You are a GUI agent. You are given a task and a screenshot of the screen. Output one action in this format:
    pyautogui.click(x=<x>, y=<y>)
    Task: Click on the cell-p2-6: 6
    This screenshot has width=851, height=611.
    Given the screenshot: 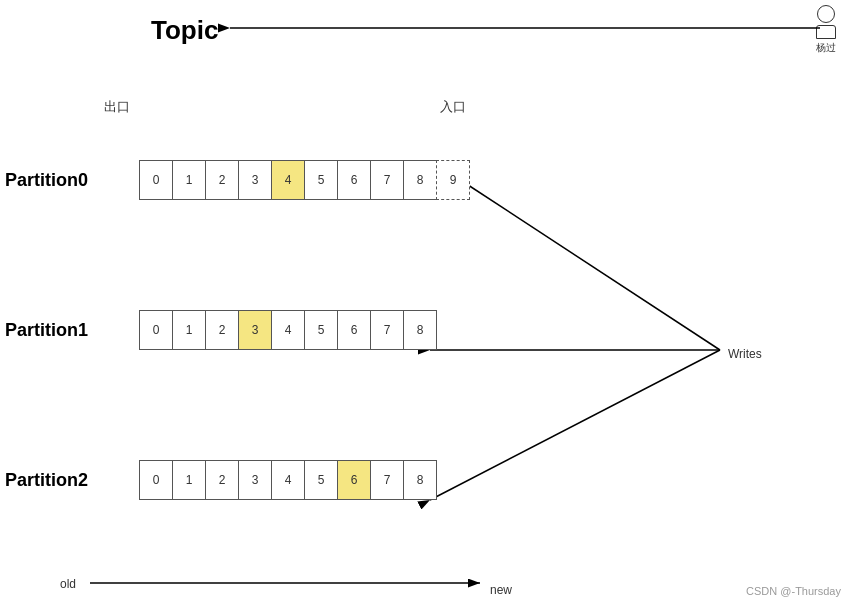 What is the action you would take?
    pyautogui.click(x=354, y=480)
    